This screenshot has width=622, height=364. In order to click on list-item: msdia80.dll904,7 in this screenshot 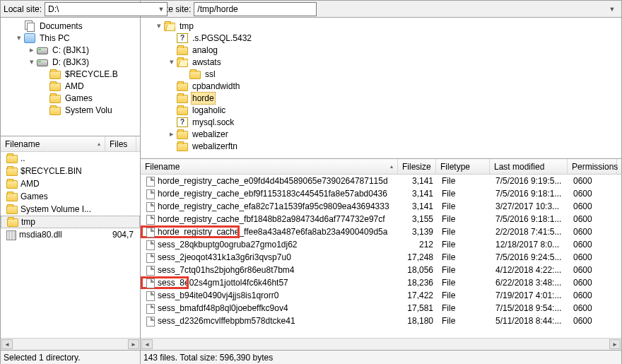, I will do `click(71, 235)`.